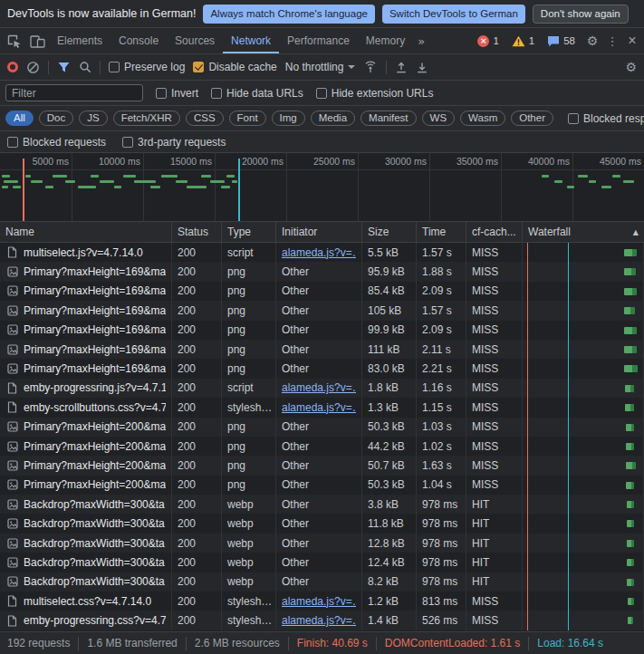 The width and height of the screenshot is (644, 654). What do you see at coordinates (56, 142) in the screenshot?
I see `blocked-requests-checkbox: Blocked requests` at bounding box center [56, 142].